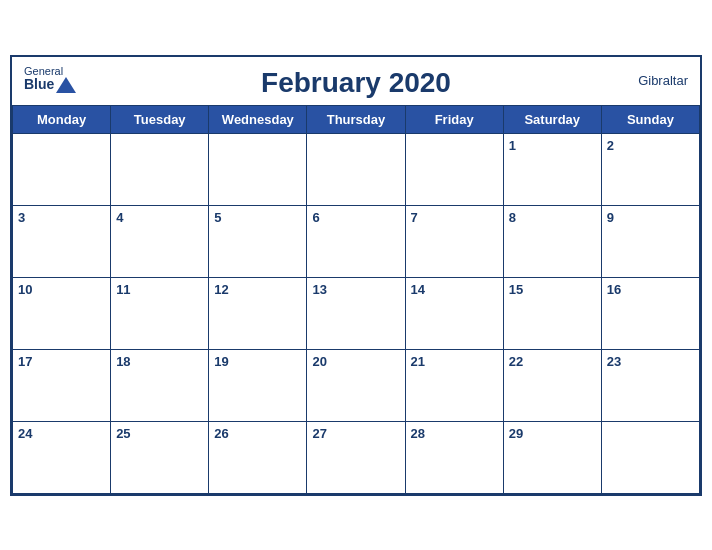 This screenshot has height=550, width=712. What do you see at coordinates (160, 313) in the screenshot?
I see `calendar-day-cell: 11` at bounding box center [160, 313].